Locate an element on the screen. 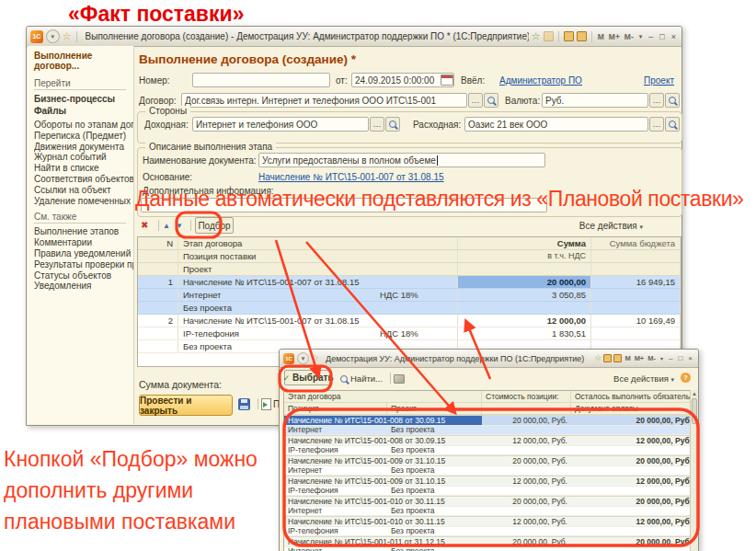 This screenshot has height=551, width=756. post-and-close-button: Провести и закрыть is located at coordinates (186, 405).